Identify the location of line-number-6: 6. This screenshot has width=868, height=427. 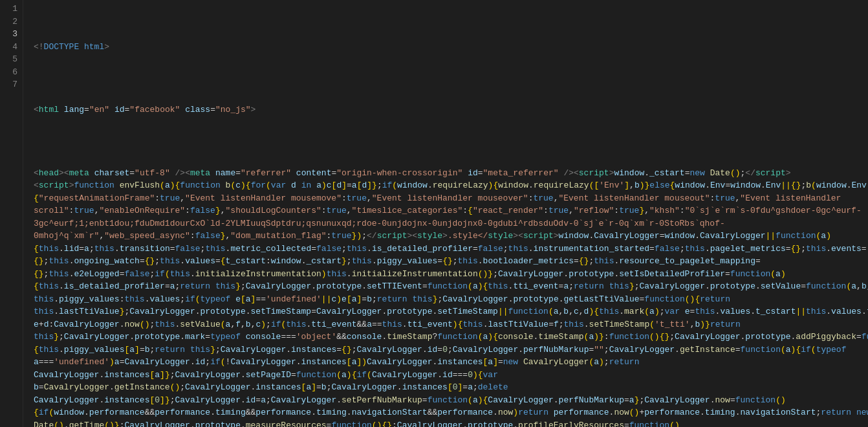
(12, 72).